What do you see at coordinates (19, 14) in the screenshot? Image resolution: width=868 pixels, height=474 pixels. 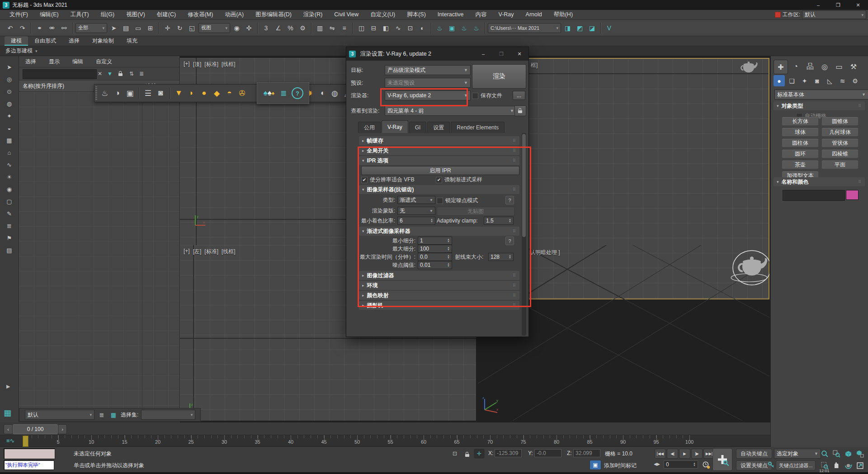 I see `menu-item-0: 文件(F)` at bounding box center [19, 14].